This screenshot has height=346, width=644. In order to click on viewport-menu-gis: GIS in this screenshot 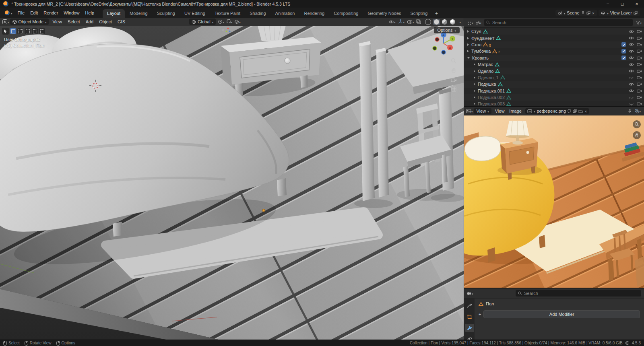, I will do `click(122, 22)`.